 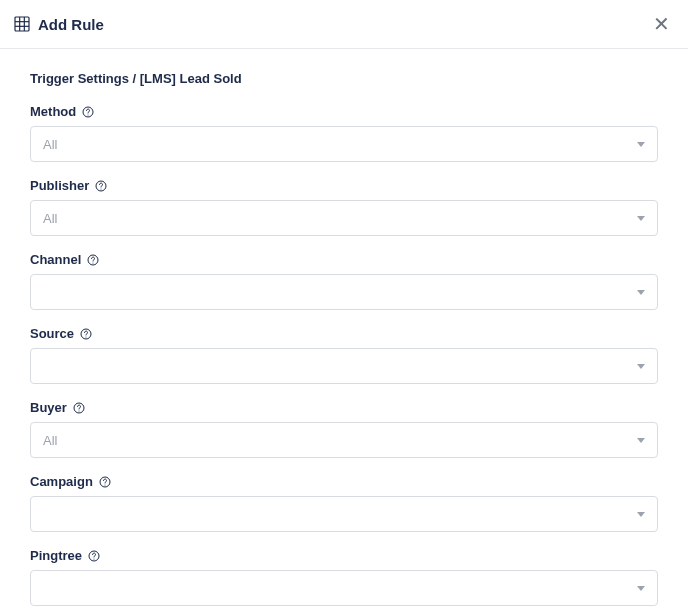 I want to click on source-select, so click(x=344, y=366).